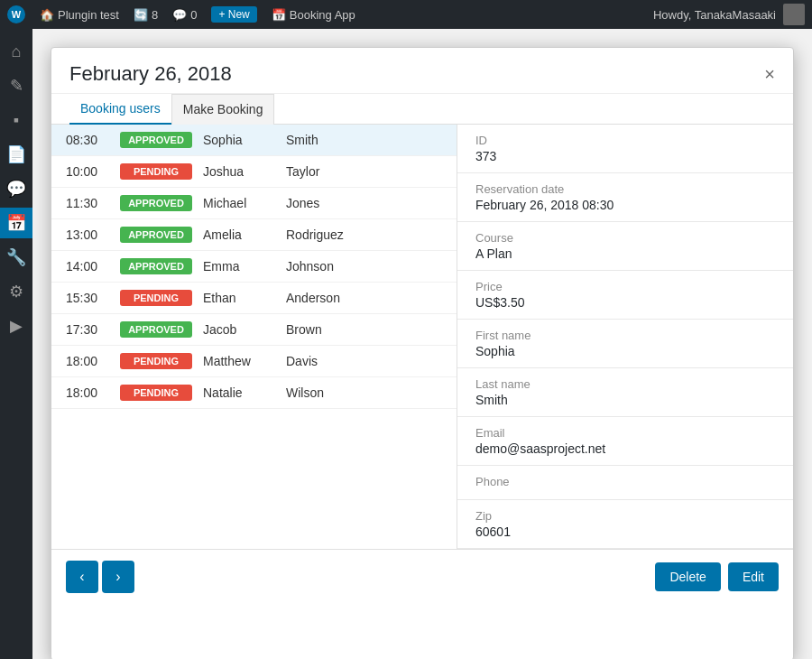 This screenshot has width=812, height=659. Describe the element at coordinates (625, 287) in the screenshot. I see `detail-price-label: Price` at that location.